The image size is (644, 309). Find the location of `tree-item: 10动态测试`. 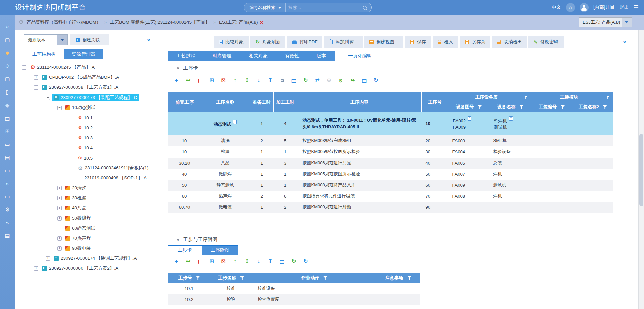

tree-item: 10动态测试 is located at coordinates (89, 108).